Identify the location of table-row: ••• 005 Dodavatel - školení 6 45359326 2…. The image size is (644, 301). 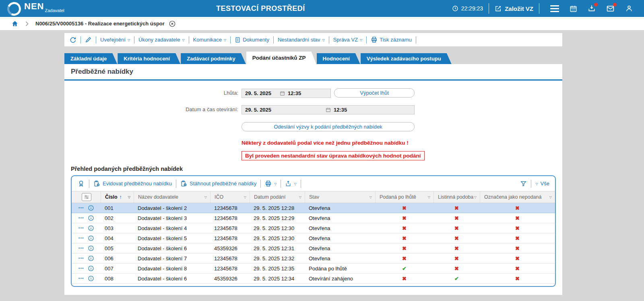
(313, 248).